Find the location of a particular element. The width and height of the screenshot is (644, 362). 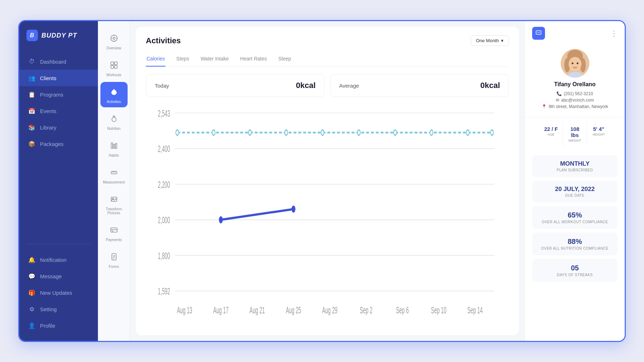

sidebar-item-events: 📅 Events is located at coordinates (59, 111).